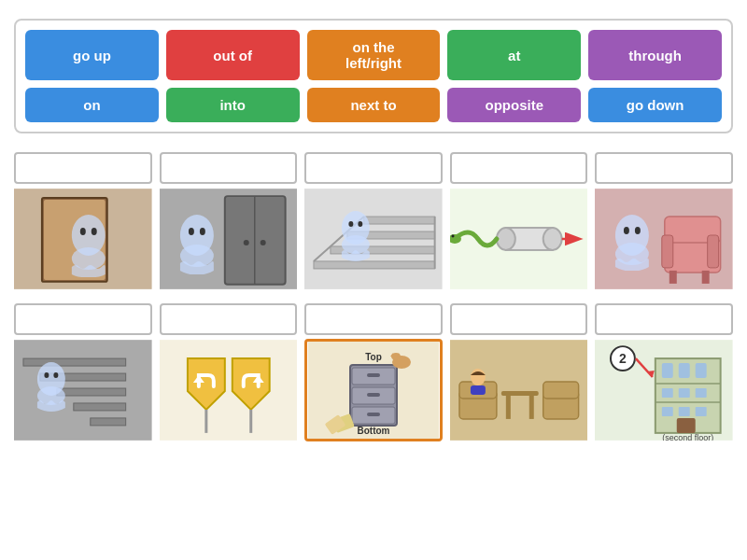  Describe the element at coordinates (664, 390) in the screenshot. I see `building-svg: 2` at that location.